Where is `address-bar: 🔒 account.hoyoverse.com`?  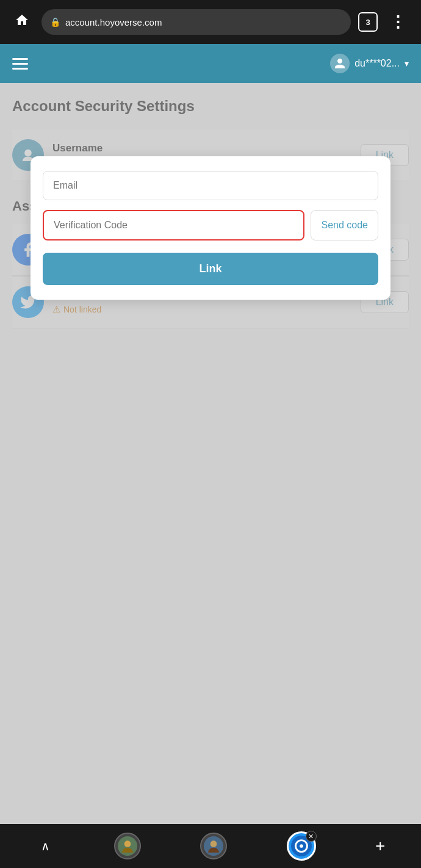
address-bar: 🔒 account.hoyoverse.com is located at coordinates (196, 22).